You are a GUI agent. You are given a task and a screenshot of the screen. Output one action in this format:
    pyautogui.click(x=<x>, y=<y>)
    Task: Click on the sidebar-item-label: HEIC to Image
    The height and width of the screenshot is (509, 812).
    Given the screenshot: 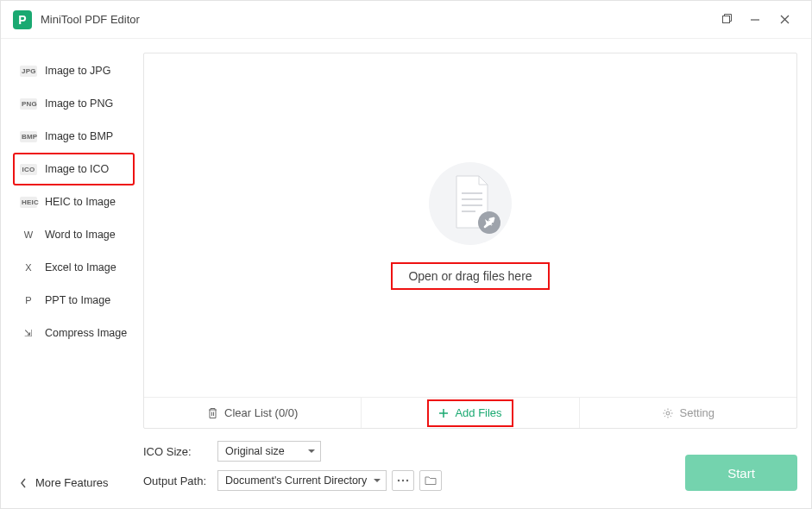 What is the action you would take?
    pyautogui.click(x=80, y=202)
    